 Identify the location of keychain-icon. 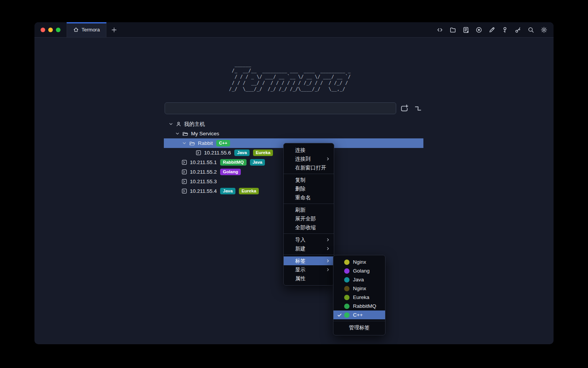
(518, 30).